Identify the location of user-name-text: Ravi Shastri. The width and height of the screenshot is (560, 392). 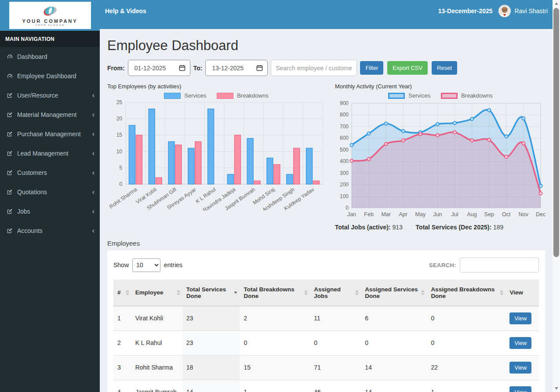
(531, 11).